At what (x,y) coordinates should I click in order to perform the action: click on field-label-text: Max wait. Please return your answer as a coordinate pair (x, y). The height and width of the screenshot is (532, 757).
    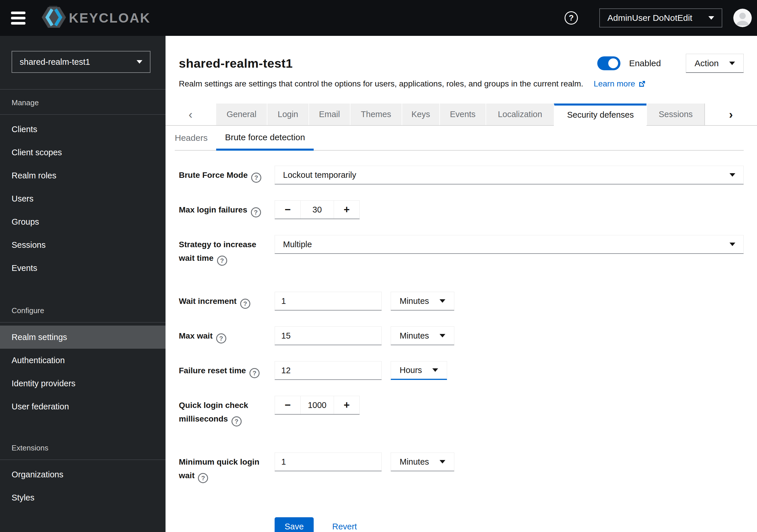
    Looking at the image, I should click on (196, 336).